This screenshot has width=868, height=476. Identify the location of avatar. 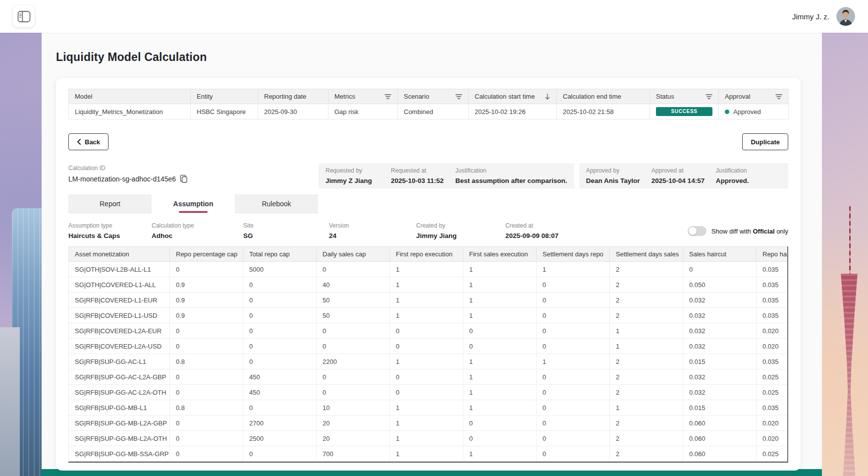
(846, 16).